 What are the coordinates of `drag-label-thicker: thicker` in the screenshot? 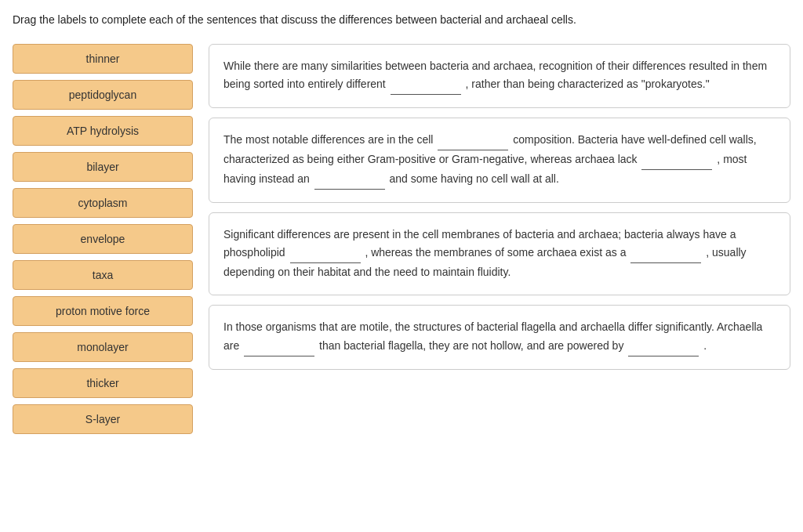 It's located at (103, 383).